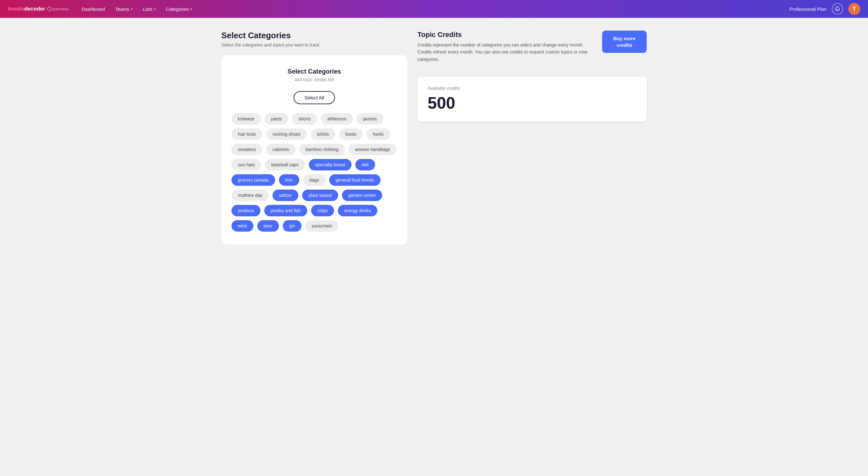 This screenshot has width=868, height=476. What do you see at coordinates (362, 195) in the screenshot?
I see `tag-garden-centre: garden centre` at bounding box center [362, 195].